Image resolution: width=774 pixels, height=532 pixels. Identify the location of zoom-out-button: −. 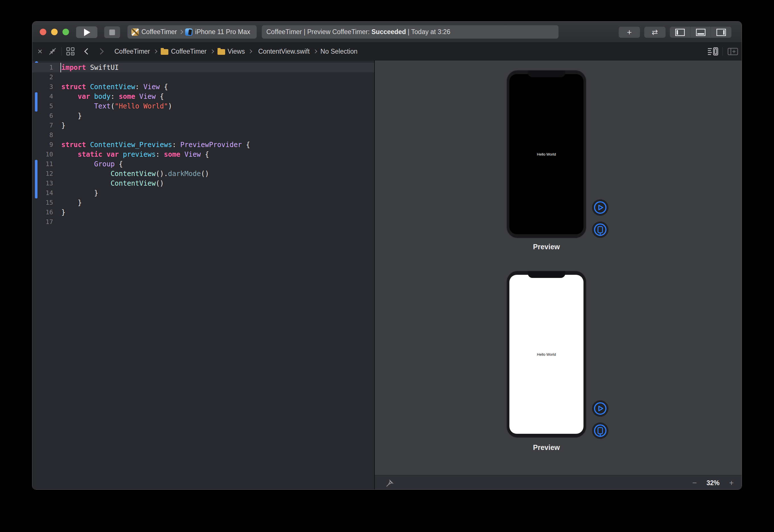
(695, 483).